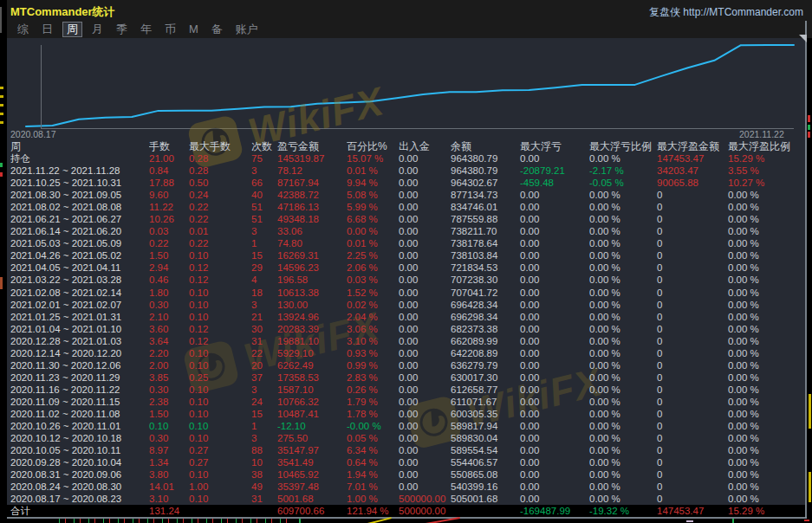 The width and height of the screenshot is (812, 523). Describe the element at coordinates (169, 280) in the screenshot. I see `cell-lots: 0.46` at that location.